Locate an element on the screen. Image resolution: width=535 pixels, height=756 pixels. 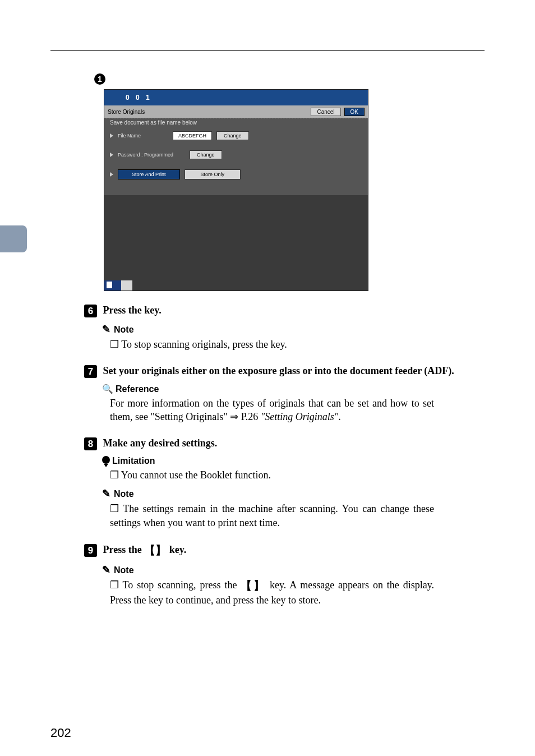
note9-a: To stop scanning, press the is located at coordinates (182, 585).